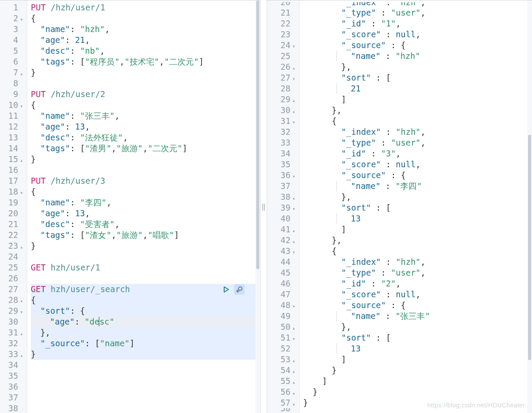  Describe the element at coordinates (418, 283) in the screenshot. I see `code-line: "_id" : "2",` at that location.